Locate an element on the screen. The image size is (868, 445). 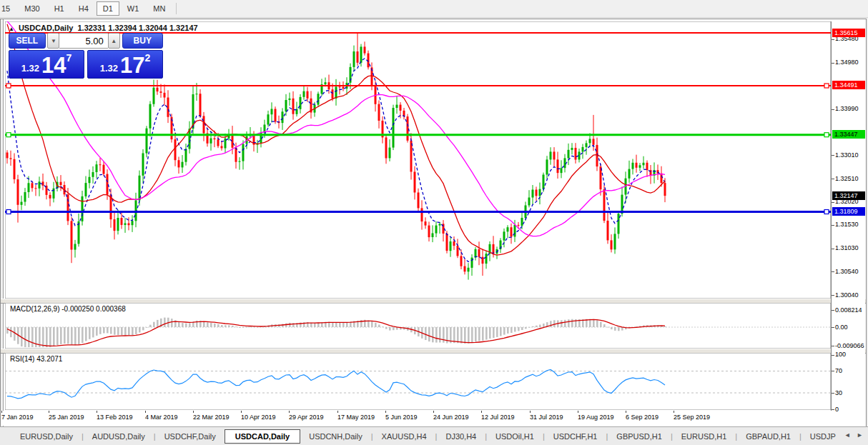
buy-price-sup: 2 is located at coordinates (148, 58).